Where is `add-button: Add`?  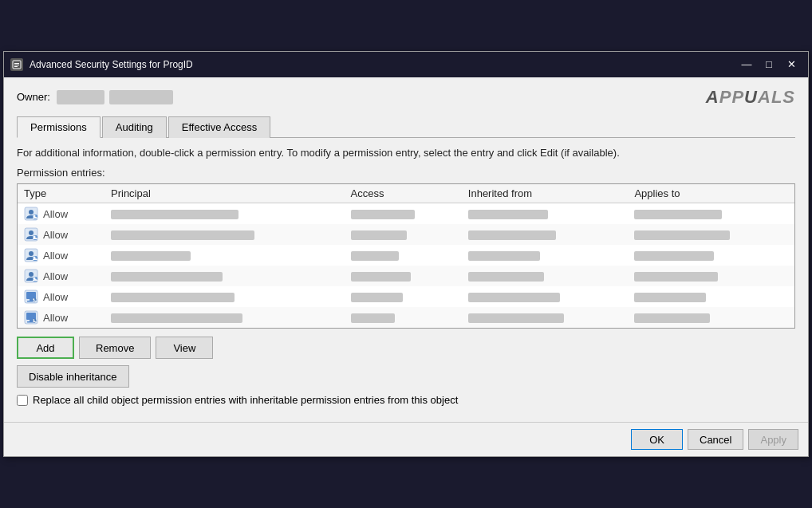
add-button: Add is located at coordinates (45, 348).